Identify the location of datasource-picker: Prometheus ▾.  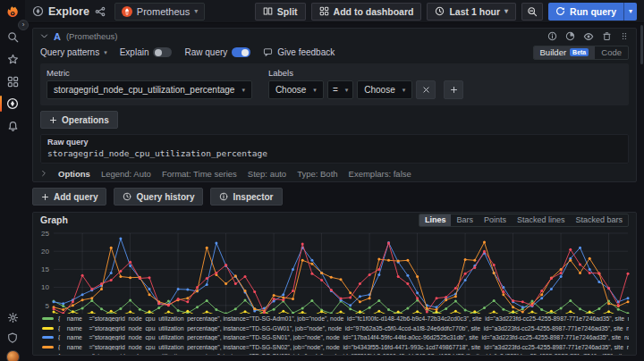
(159, 12).